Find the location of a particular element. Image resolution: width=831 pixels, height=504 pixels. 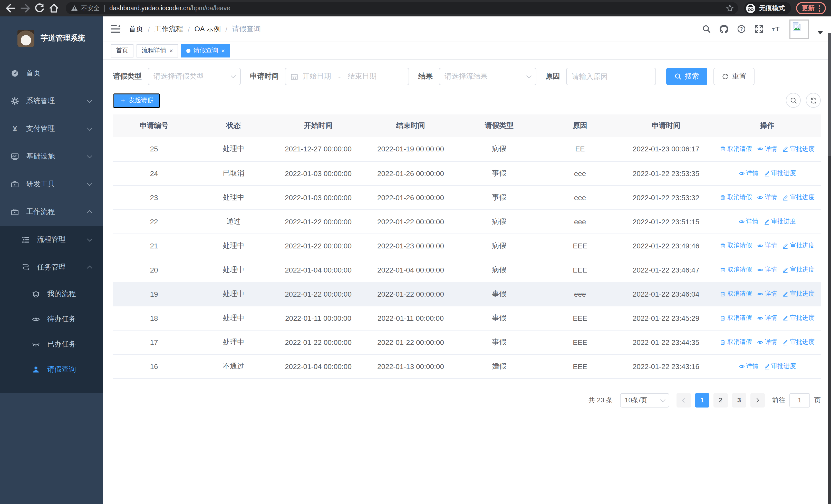

fullscreen-icon is located at coordinates (759, 29).